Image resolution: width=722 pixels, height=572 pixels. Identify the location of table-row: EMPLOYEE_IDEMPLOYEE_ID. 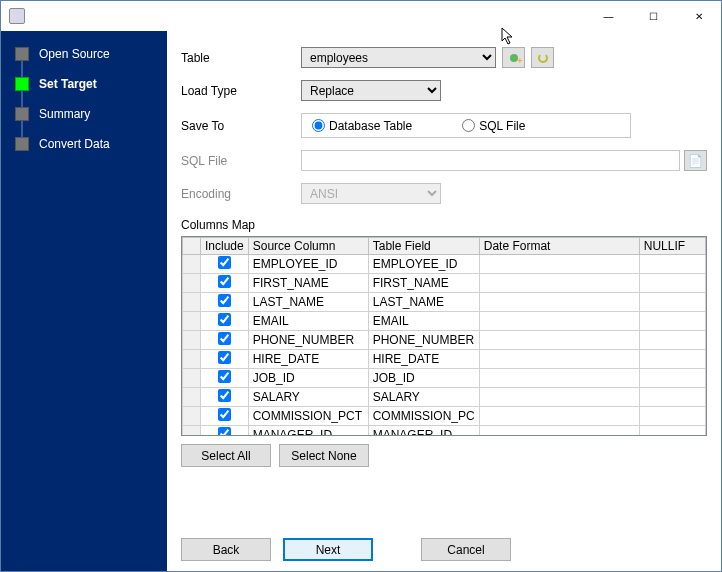
(444, 264).